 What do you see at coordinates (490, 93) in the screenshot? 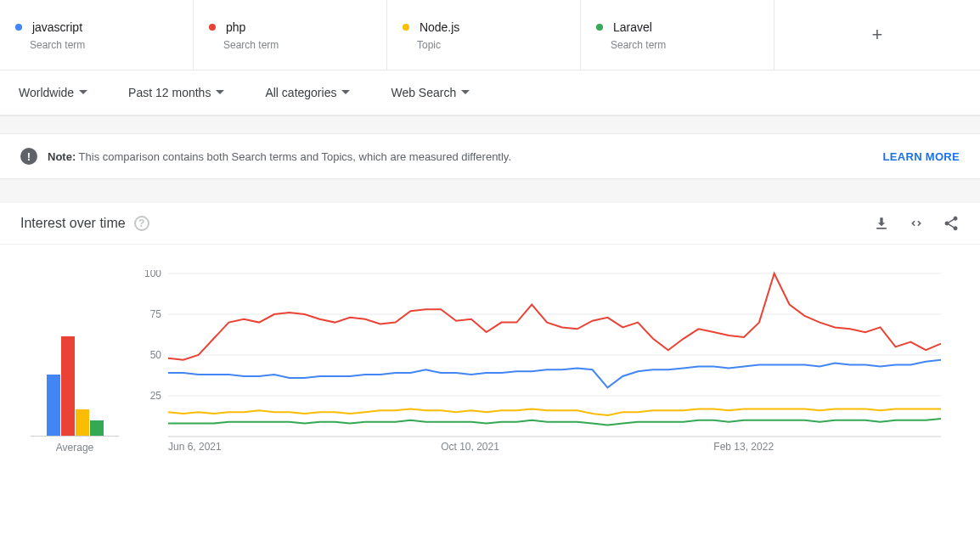
I see `filters-row: Worldwide Past 12 months All categories …` at bounding box center [490, 93].